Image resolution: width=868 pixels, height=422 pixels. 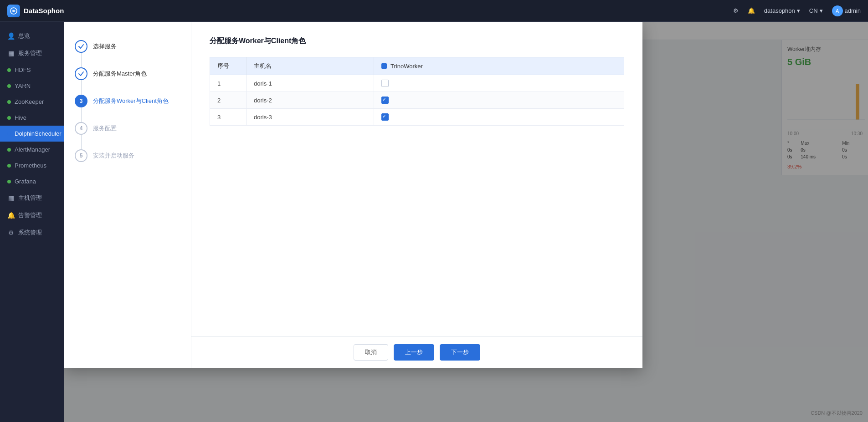 I want to click on step-2-label: 分配服务Master角色, so click(x=120, y=73).